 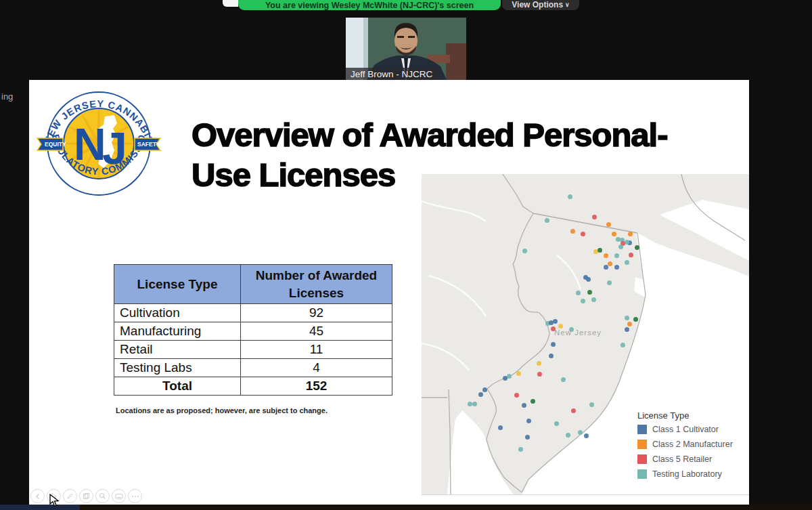 I want to click on state-label: New Jersey, so click(x=595, y=333).